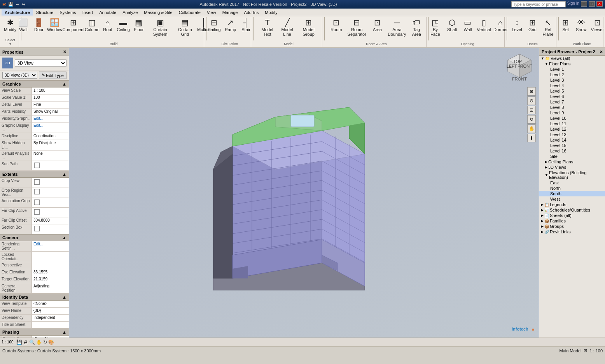  I want to click on section-box-checkbox, so click(37, 229).